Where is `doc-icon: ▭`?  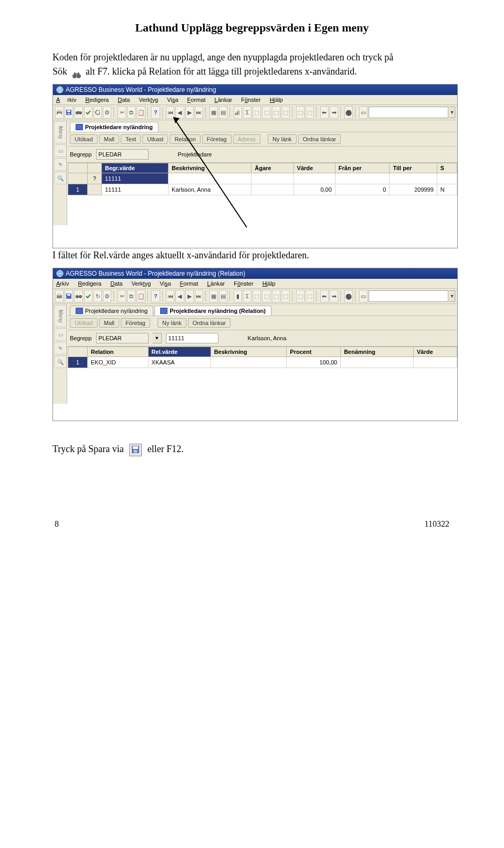 doc-icon: ▭ is located at coordinates (363, 112).